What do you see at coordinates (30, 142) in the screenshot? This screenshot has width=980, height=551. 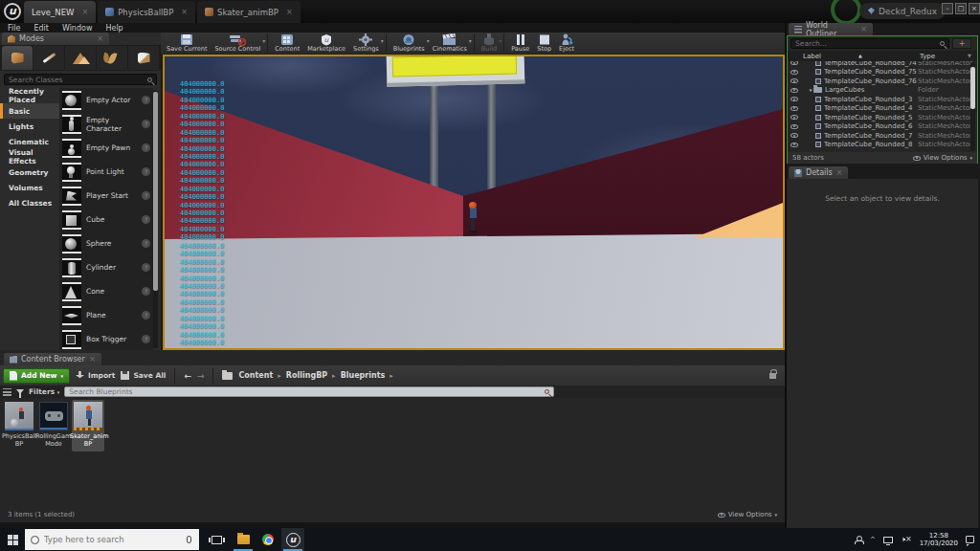 I see `category-cinematic: Cinematic` at bounding box center [30, 142].